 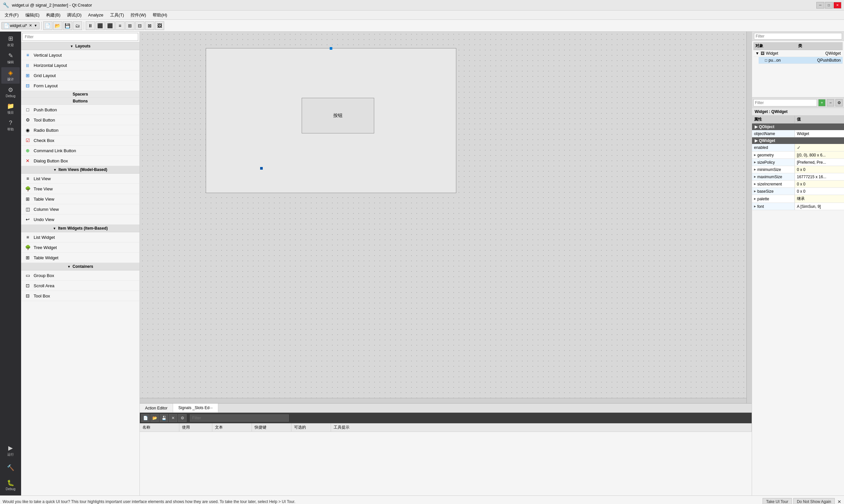 I want to click on widget-item-tree-view: 🌳 Tree View, so click(x=80, y=189).